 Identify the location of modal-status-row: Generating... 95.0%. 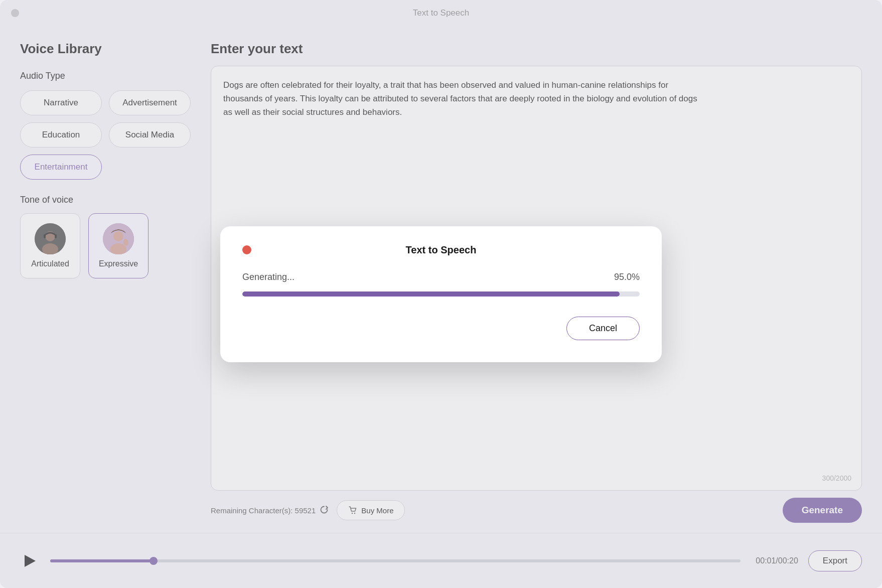
(441, 277).